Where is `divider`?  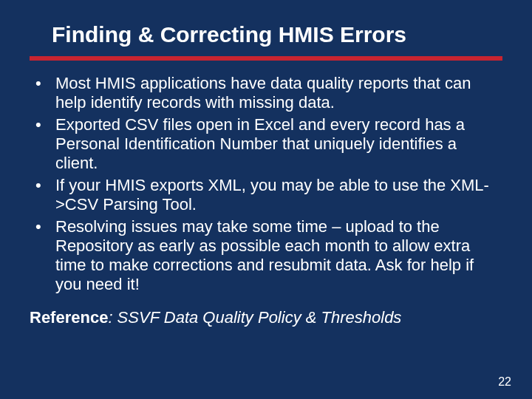
divider is located at coordinates (266, 58).